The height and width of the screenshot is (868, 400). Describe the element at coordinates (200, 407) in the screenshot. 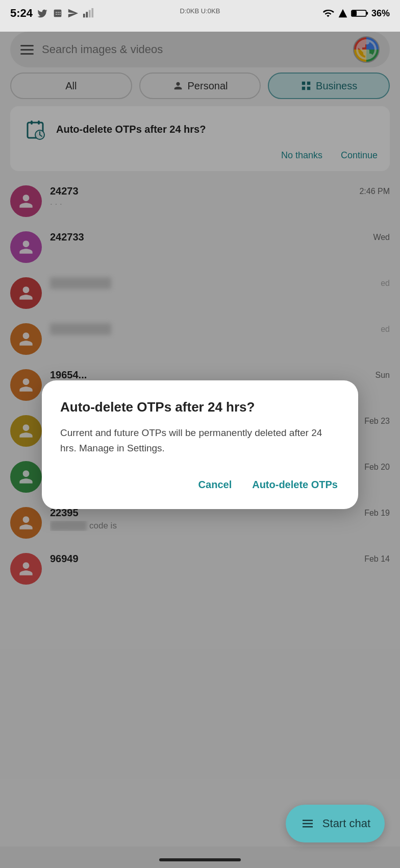

I see `dialog-title: Auto-delete OTPs after 24 hrs?` at that location.